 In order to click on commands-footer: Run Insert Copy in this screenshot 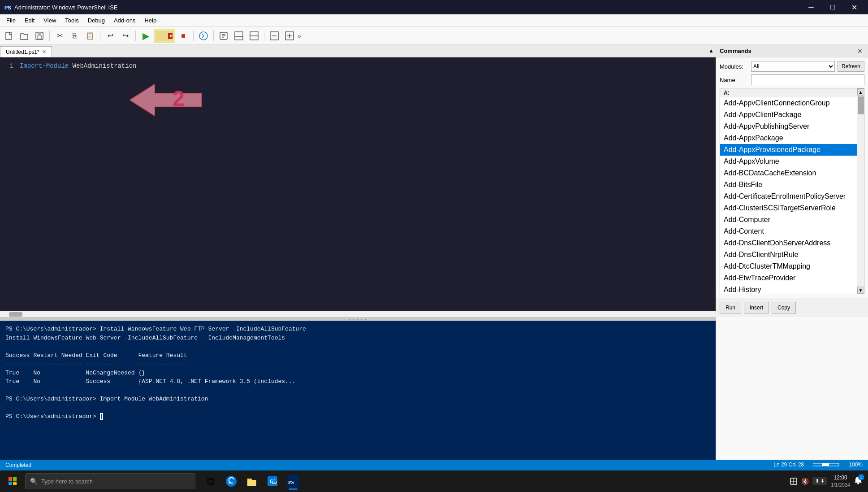, I will do `click(792, 308)`.